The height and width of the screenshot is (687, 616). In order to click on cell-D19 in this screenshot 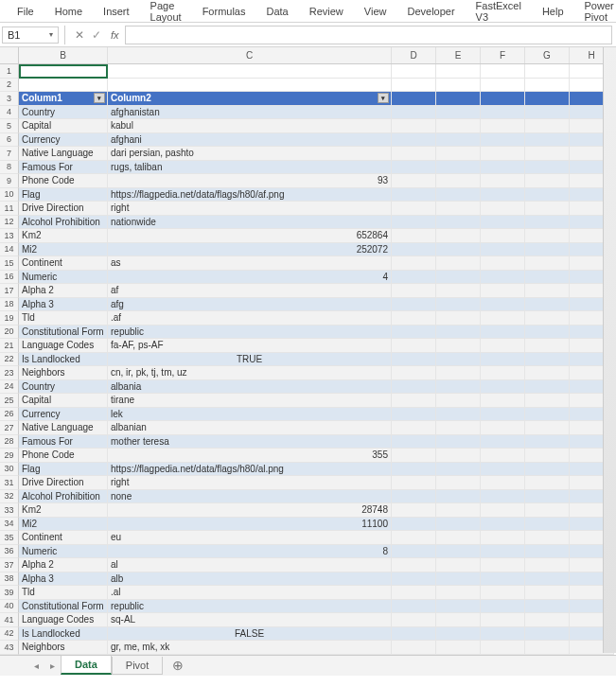, I will do `click(414, 318)`.